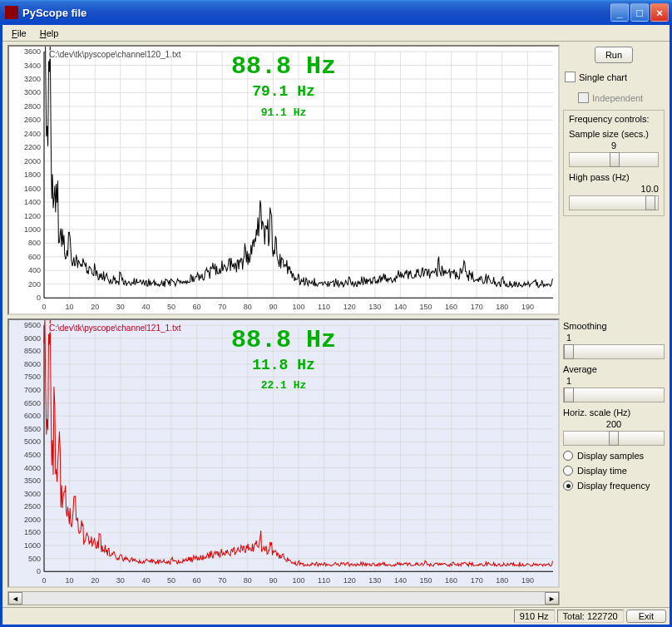 The height and width of the screenshot is (627, 672). What do you see at coordinates (284, 599) in the screenshot?
I see `horizontal-scrollbar: ◄ ►` at bounding box center [284, 599].